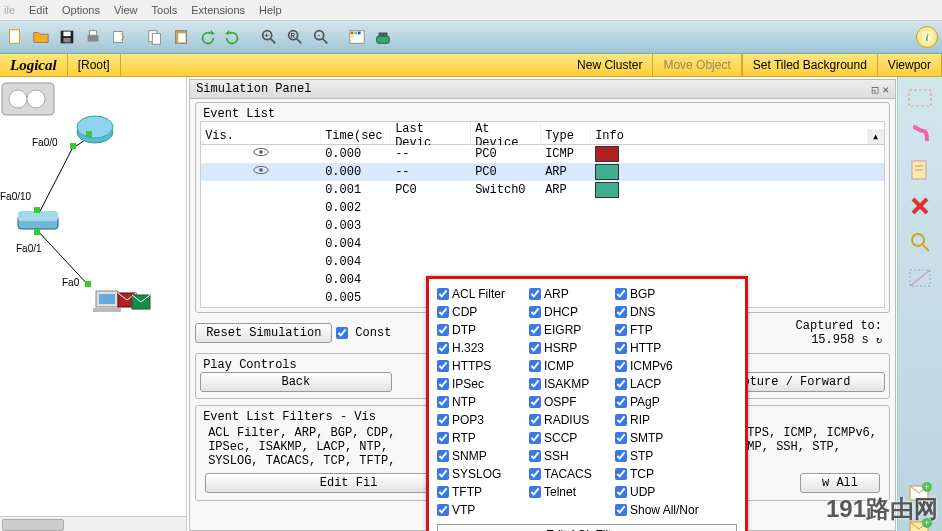 This screenshot has height=531, width=942. What do you see at coordinates (542, 244) in the screenshot?
I see `table-row: 0.004` at bounding box center [542, 244].